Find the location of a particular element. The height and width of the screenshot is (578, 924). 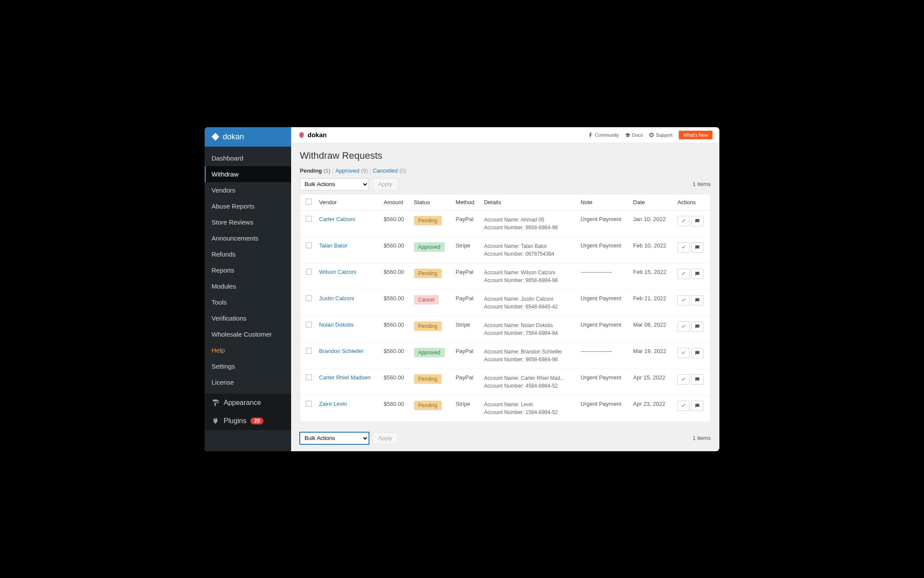

topbar-brand: dokan is located at coordinates (312, 135).